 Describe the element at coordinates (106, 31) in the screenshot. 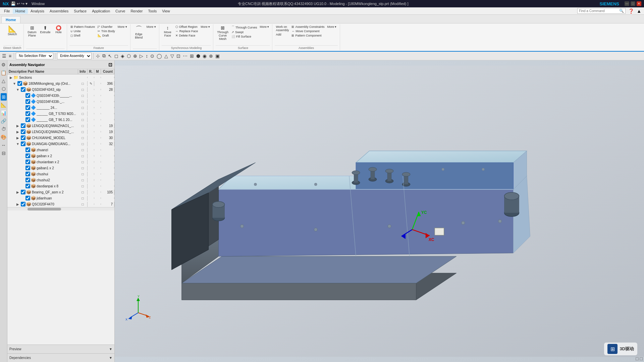

I see `trim-body-button: ✂ Trim Body` at that location.